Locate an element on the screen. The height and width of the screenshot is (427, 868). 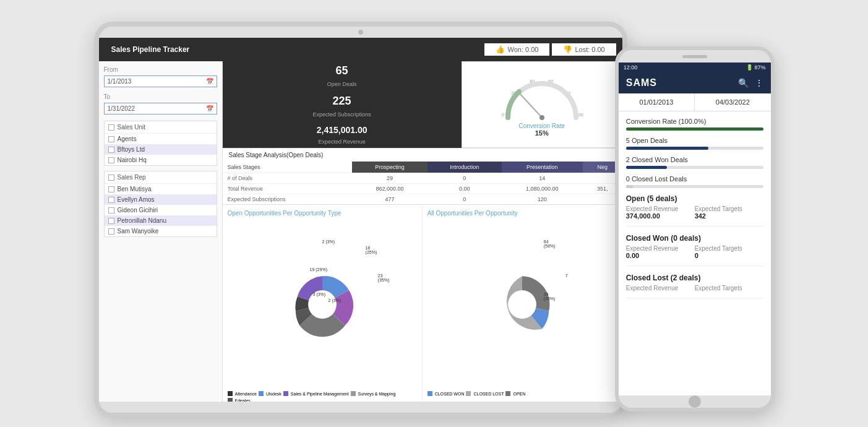
conversion-bar-fill is located at coordinates (695, 129).